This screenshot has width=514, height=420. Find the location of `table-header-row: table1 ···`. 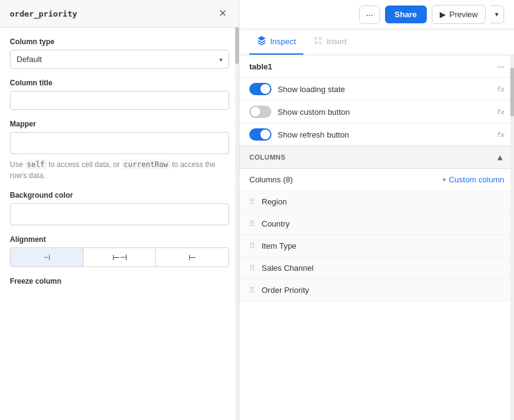

table-header-row: table1 ··· is located at coordinates (377, 66).